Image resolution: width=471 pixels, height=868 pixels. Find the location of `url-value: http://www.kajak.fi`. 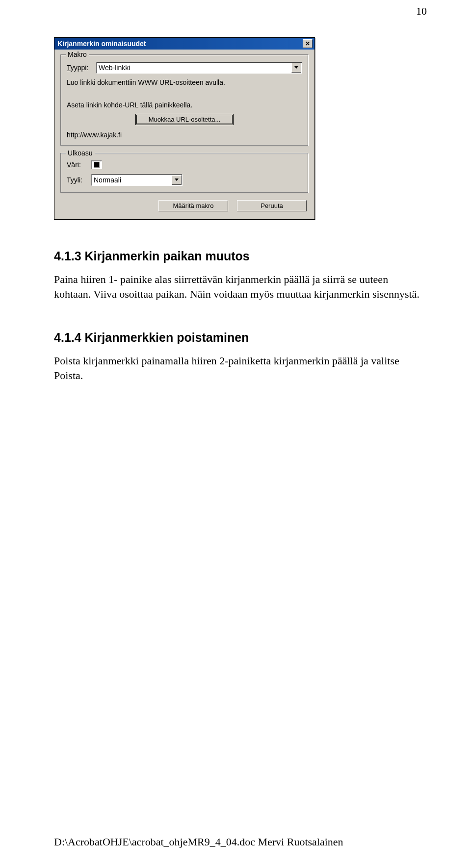

url-value: http://www.kajak.fi is located at coordinates (184, 135).